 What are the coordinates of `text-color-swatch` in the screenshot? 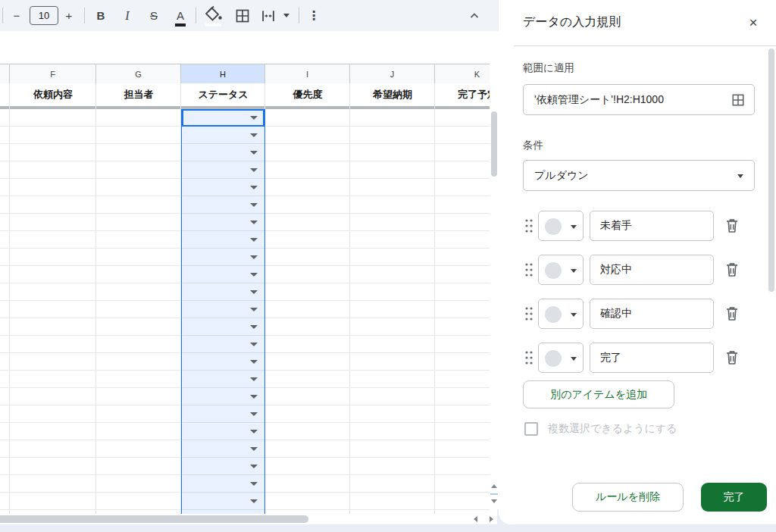 It's located at (180, 25).